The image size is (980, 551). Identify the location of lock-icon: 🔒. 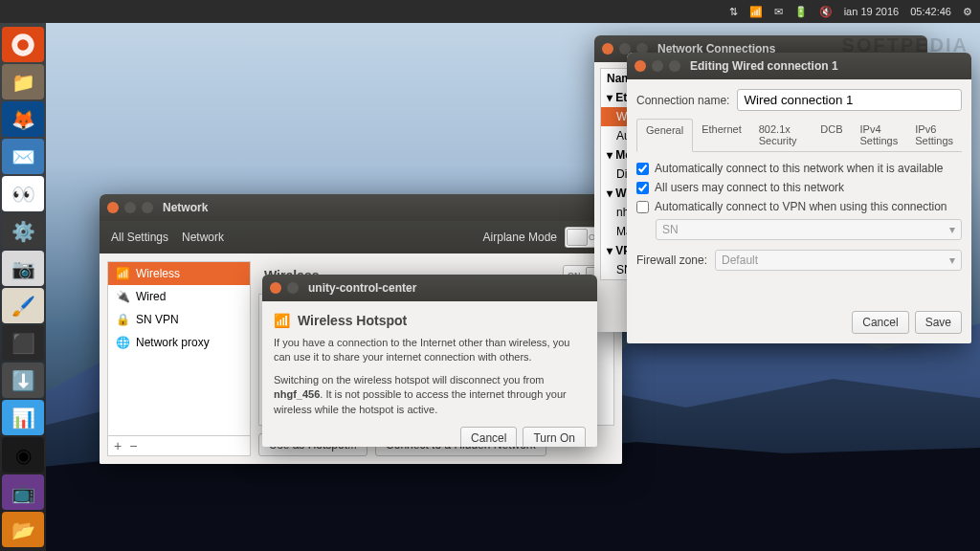
(122, 320).